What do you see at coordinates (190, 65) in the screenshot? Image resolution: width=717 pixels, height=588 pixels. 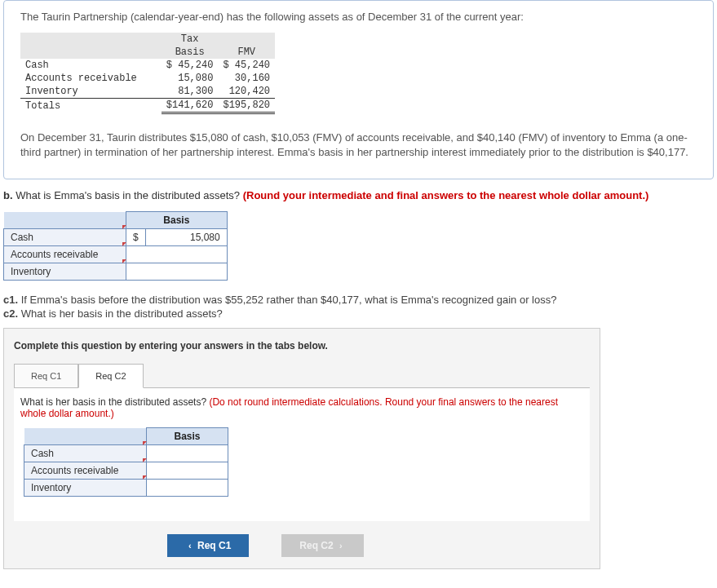 I see `cell-basis: $ 45,240` at bounding box center [190, 65].